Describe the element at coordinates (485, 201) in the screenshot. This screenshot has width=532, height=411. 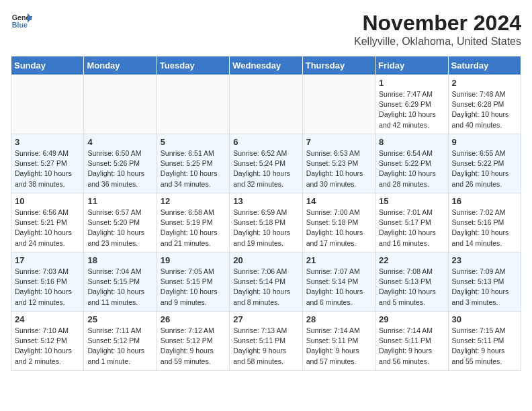
I see `day-number: 16` at that location.